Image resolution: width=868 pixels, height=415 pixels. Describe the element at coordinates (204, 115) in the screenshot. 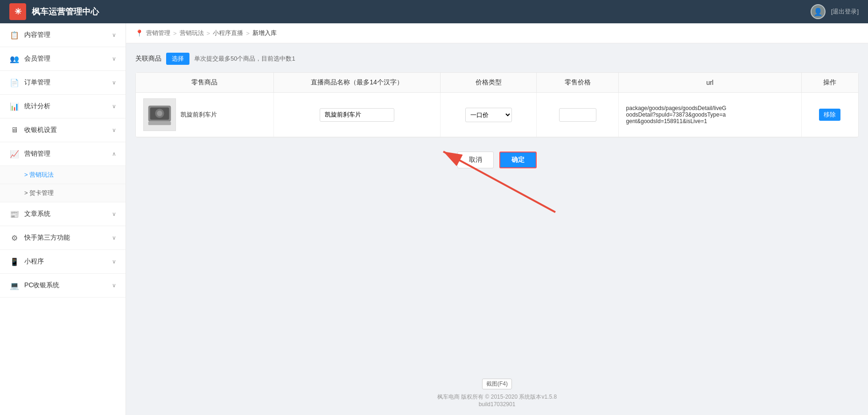

I see `cell-product: 凯旋前刹车片` at that location.